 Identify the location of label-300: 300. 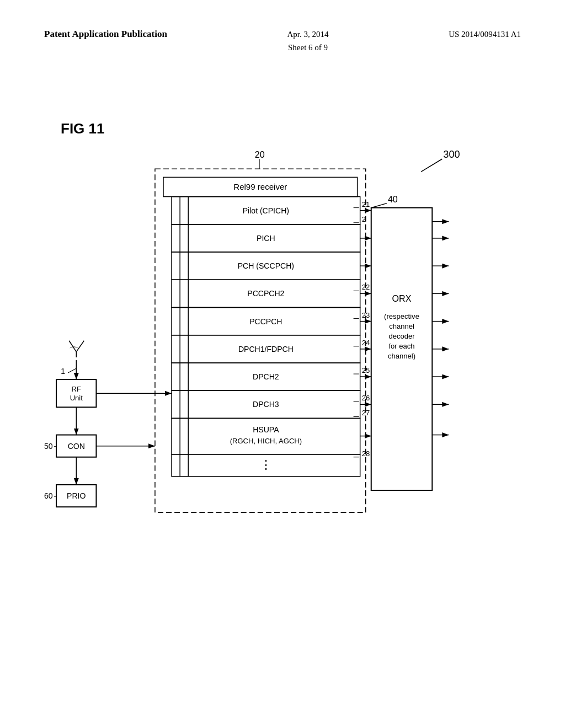
(451, 154).